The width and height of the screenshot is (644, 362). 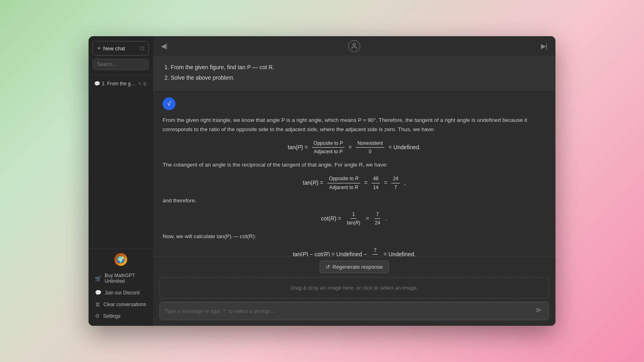 What do you see at coordinates (354, 125) in the screenshot?
I see `answer-intro: From the given right triangle, we know t…` at bounding box center [354, 125].